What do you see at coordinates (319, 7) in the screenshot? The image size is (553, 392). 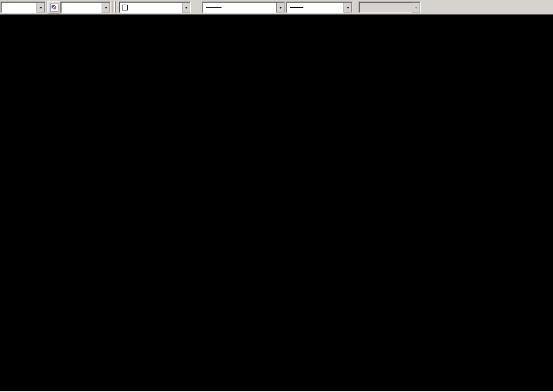 I see `lineweight-combobox: ▼` at bounding box center [319, 7].